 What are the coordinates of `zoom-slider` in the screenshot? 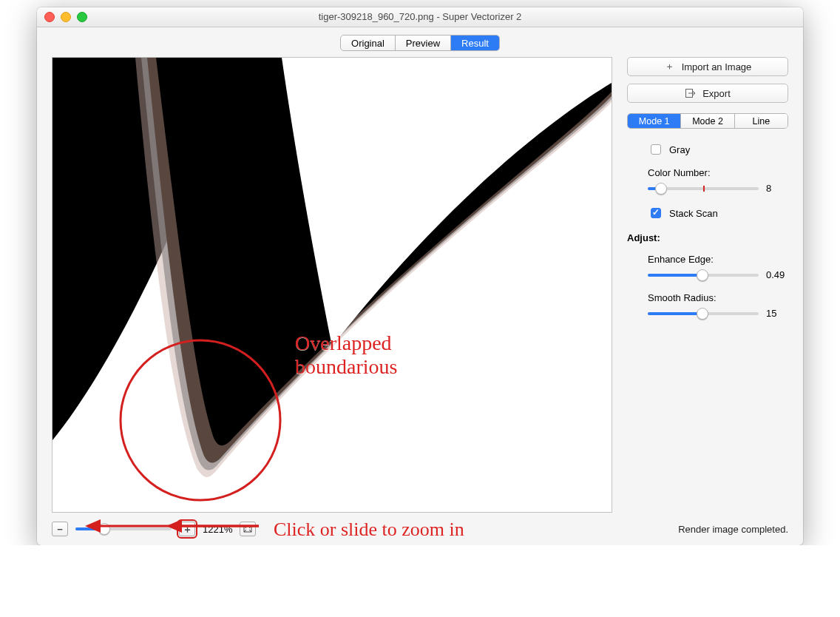 It's located at (123, 529).